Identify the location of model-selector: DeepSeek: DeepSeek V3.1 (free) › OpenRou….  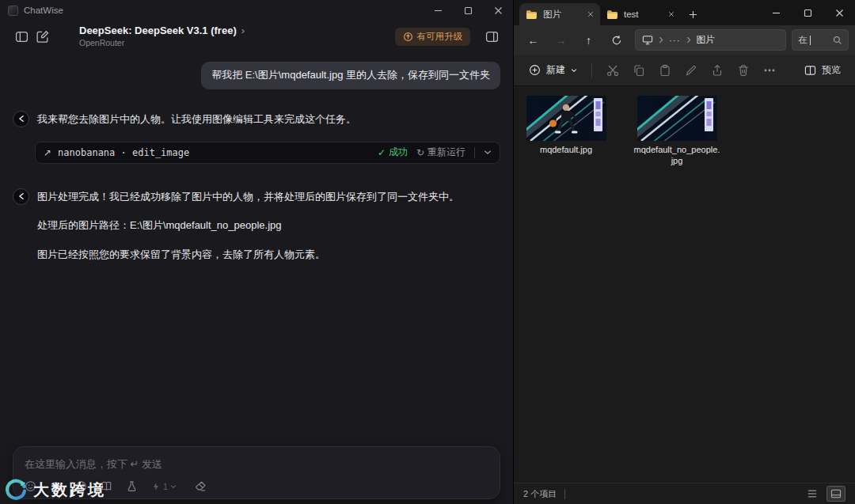
(162, 36).